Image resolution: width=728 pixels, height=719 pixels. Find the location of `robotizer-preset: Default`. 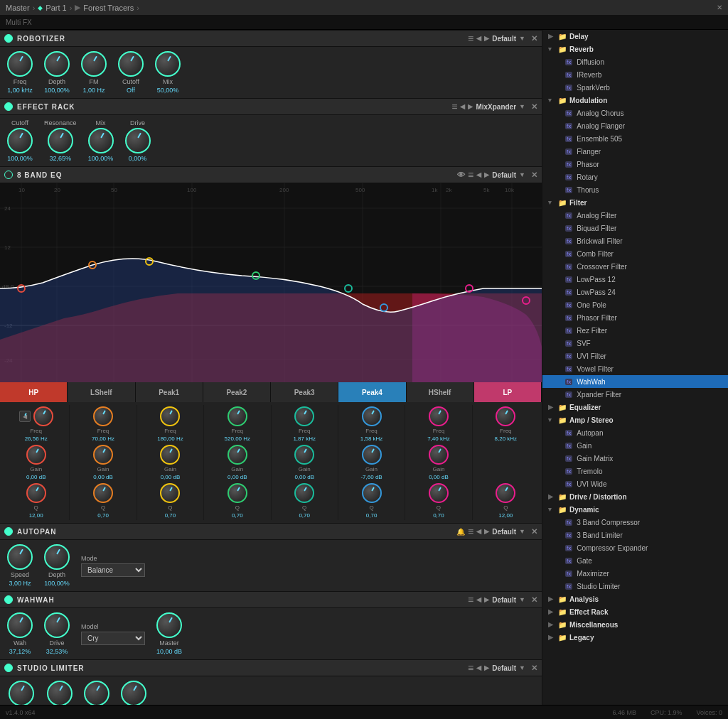

robotizer-preset: Default is located at coordinates (504, 38).